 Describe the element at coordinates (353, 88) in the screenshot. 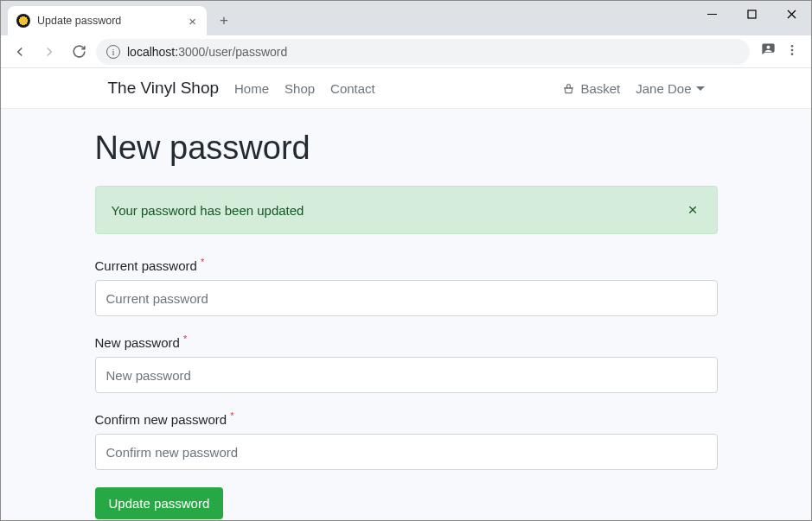

I see `nav-contact: Contact` at that location.